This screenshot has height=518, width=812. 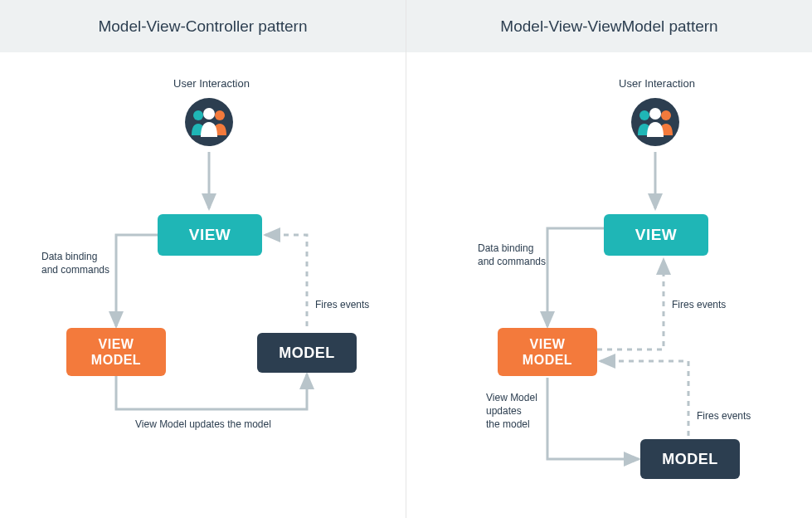 I want to click on mvvm-title: Model-View-ViewModel pattern, so click(x=609, y=27).